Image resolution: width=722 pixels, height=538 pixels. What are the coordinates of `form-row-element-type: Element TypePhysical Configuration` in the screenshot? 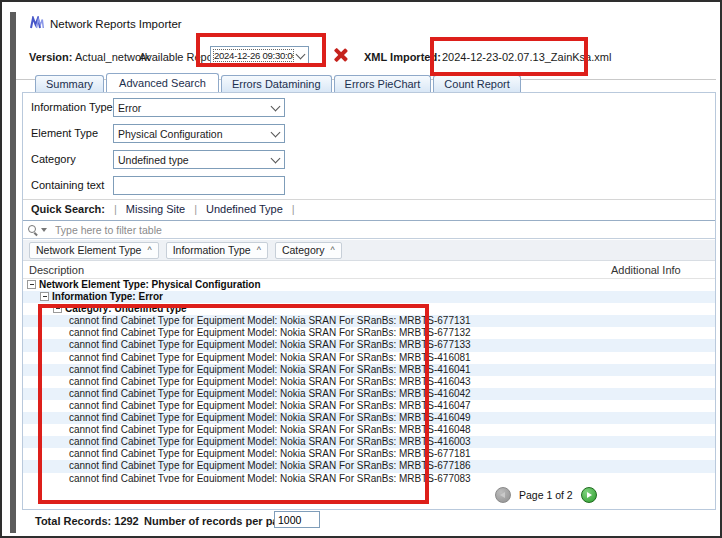 It's located at (369, 134).